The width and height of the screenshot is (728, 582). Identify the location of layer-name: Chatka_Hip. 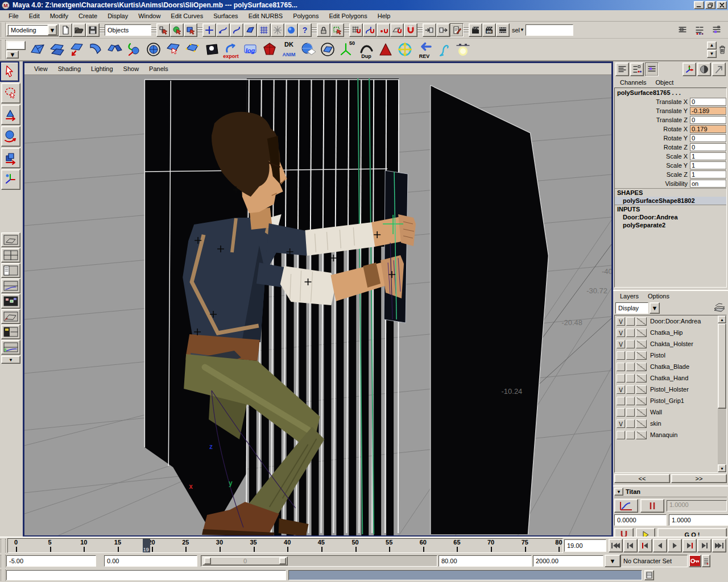
(665, 332).